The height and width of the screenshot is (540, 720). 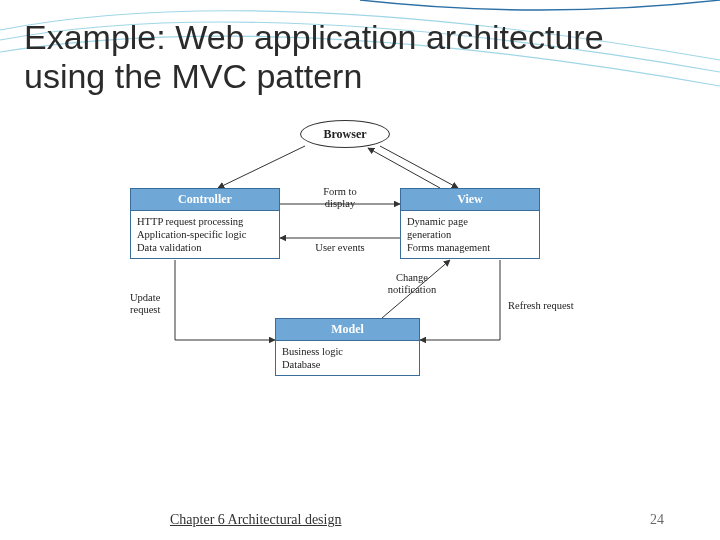 I want to click on node-browser: Browser, so click(x=345, y=134).